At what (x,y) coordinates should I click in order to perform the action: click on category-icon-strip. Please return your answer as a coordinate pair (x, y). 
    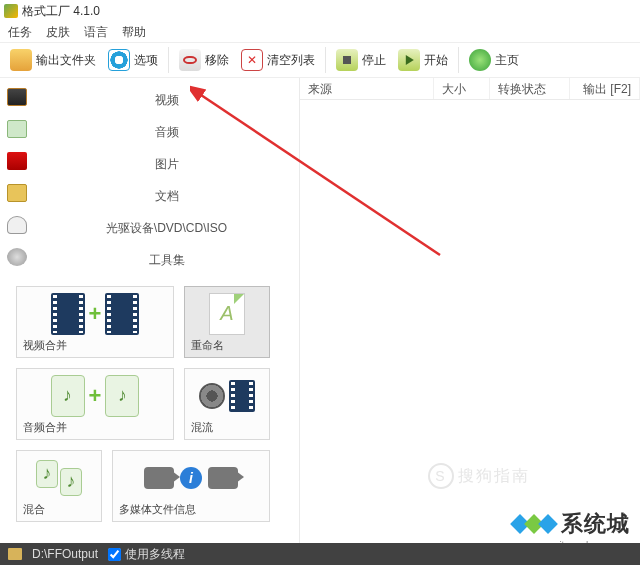
    Looking at the image, I should click on (17, 179).